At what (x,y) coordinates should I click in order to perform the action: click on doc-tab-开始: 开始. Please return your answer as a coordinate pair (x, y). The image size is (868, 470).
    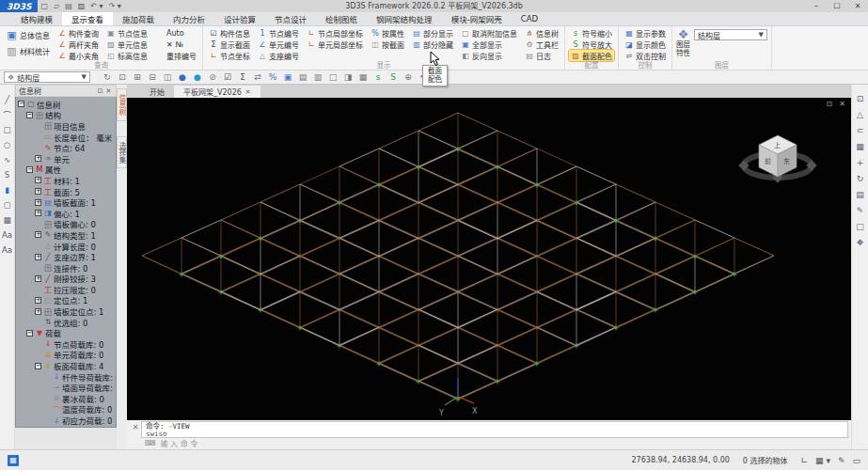
    Looking at the image, I should click on (157, 92).